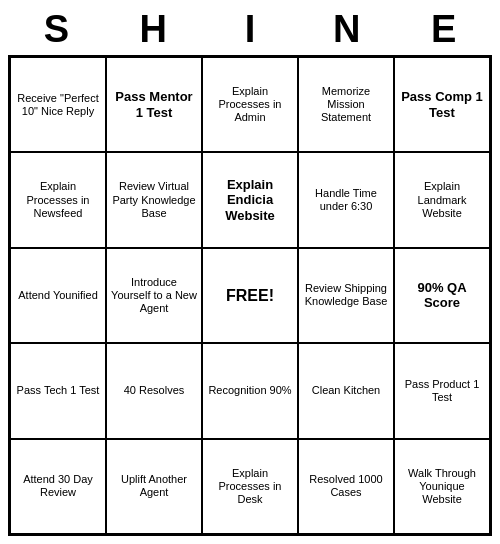 The width and height of the screenshot is (500, 544). I want to click on bingo-cell: Receive "Perfect 10" Nice Reply, so click(58, 104).